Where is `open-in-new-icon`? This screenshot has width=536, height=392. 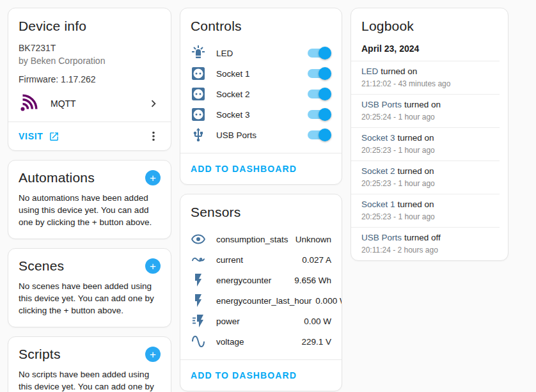 open-in-new-icon is located at coordinates (54, 137).